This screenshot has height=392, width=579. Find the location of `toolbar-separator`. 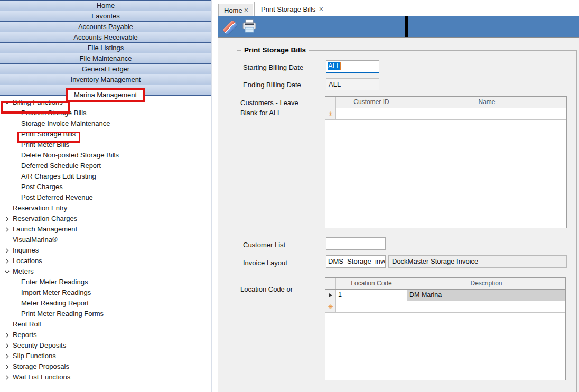

toolbar-separator is located at coordinates (407, 26).